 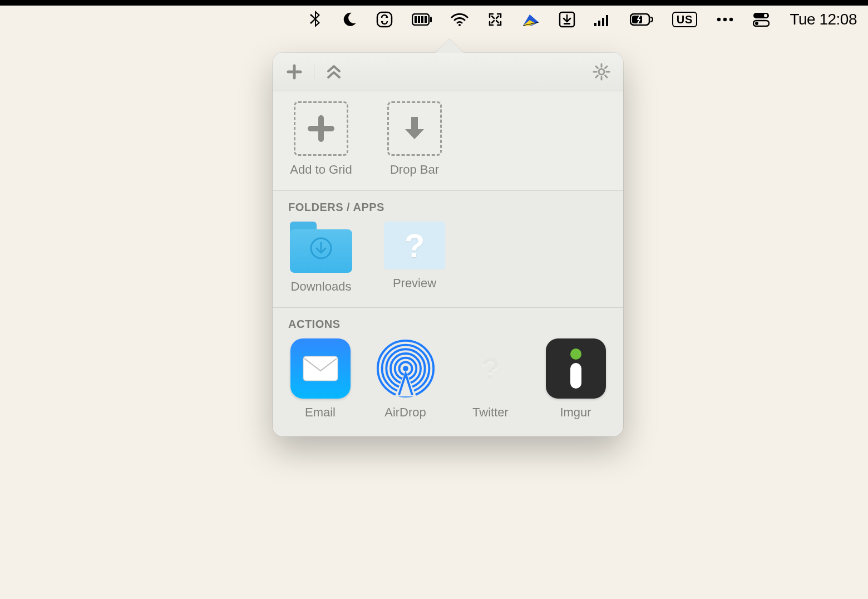 I want to click on control-center-icon, so click(x=761, y=19).